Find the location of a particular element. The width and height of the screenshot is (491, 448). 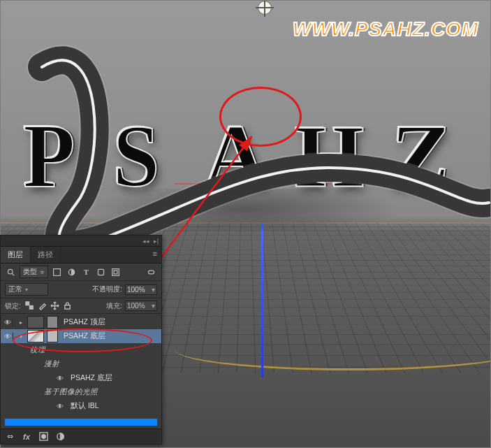

letter-s: S is located at coordinates (137, 157).